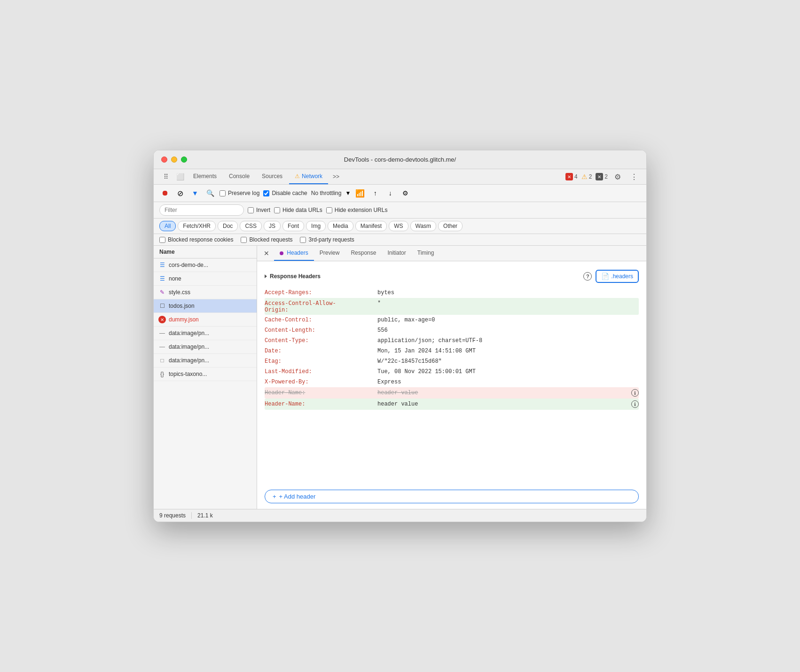 The image size is (800, 672). Describe the element at coordinates (272, 177) in the screenshot. I see `tab-sources: Sources` at that location.